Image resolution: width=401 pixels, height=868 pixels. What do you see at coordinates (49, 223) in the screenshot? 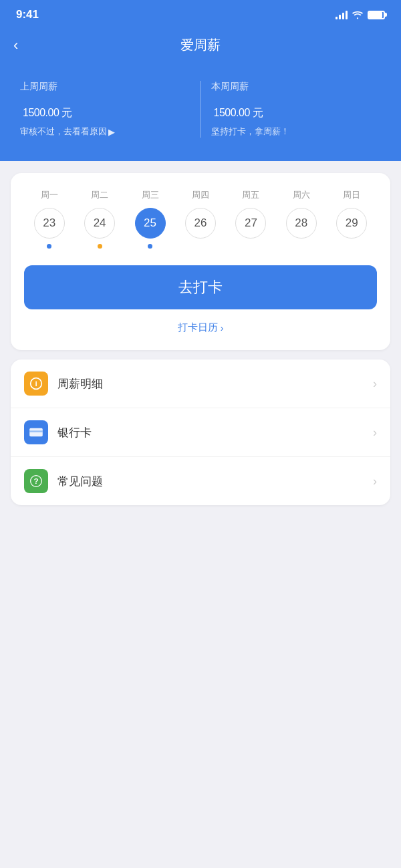
I see `date-23: 23` at bounding box center [49, 223].